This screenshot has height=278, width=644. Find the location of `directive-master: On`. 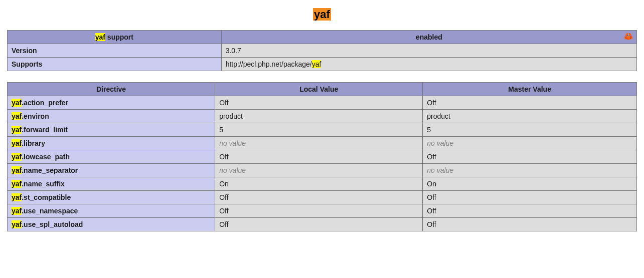

directive-master: On is located at coordinates (530, 184).